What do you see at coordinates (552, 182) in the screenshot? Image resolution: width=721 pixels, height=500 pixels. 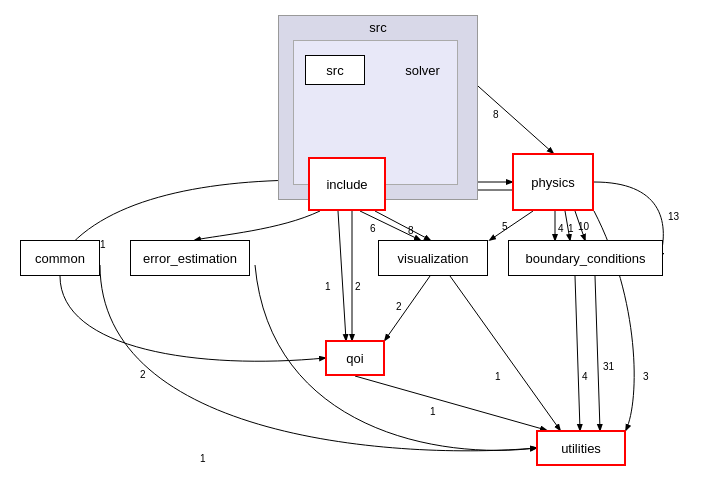 I see `physics-label: physics` at bounding box center [552, 182].